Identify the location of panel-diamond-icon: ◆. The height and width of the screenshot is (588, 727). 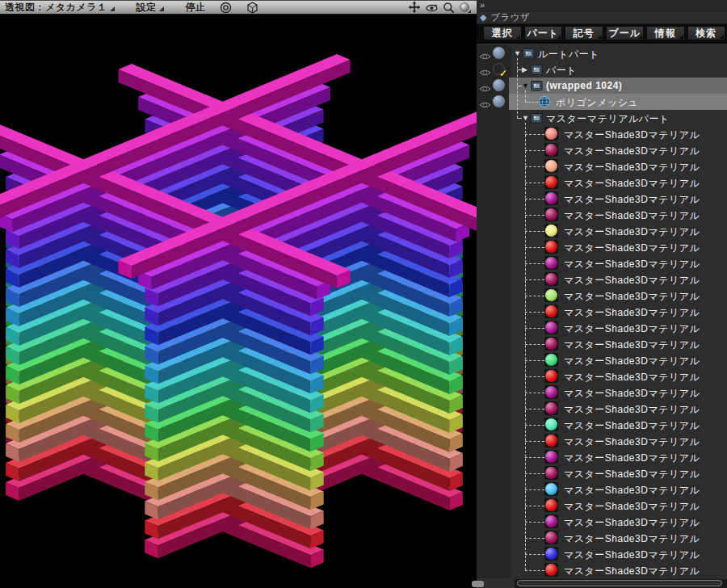
(483, 18).